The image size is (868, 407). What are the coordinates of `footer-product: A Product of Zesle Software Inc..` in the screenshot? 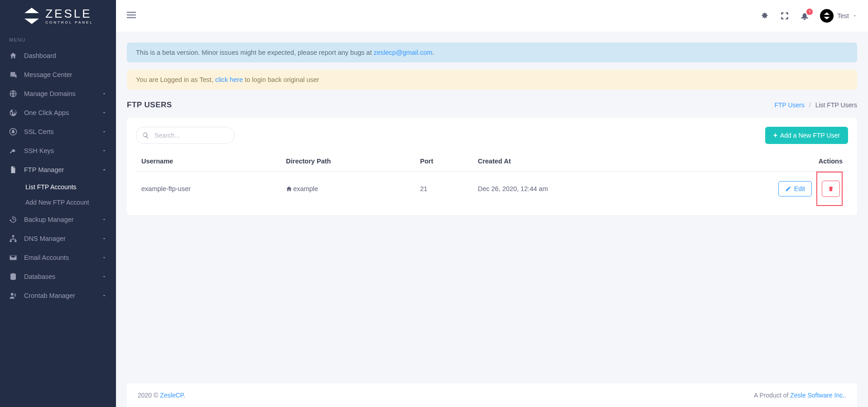 It's located at (800, 395).